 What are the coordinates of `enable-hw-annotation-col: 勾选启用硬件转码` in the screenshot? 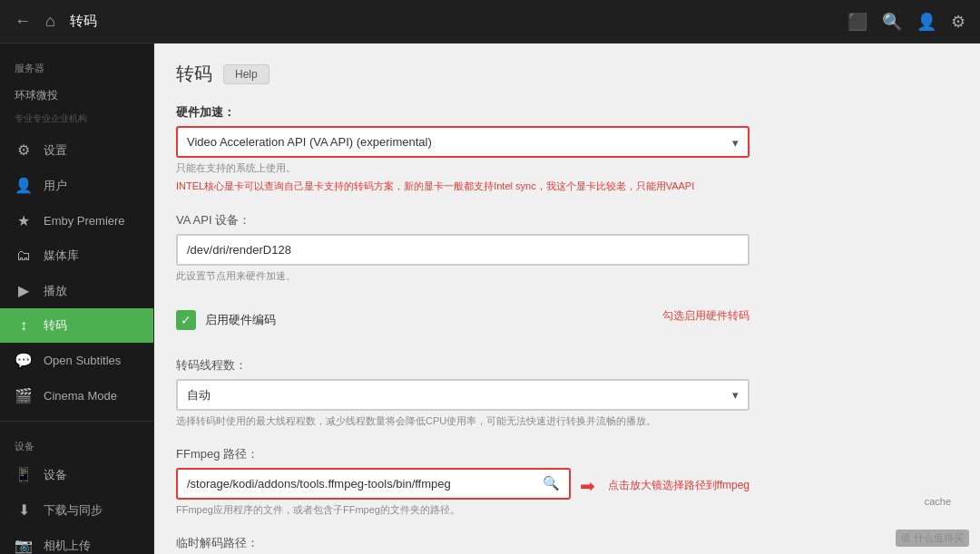 It's located at (702, 312).